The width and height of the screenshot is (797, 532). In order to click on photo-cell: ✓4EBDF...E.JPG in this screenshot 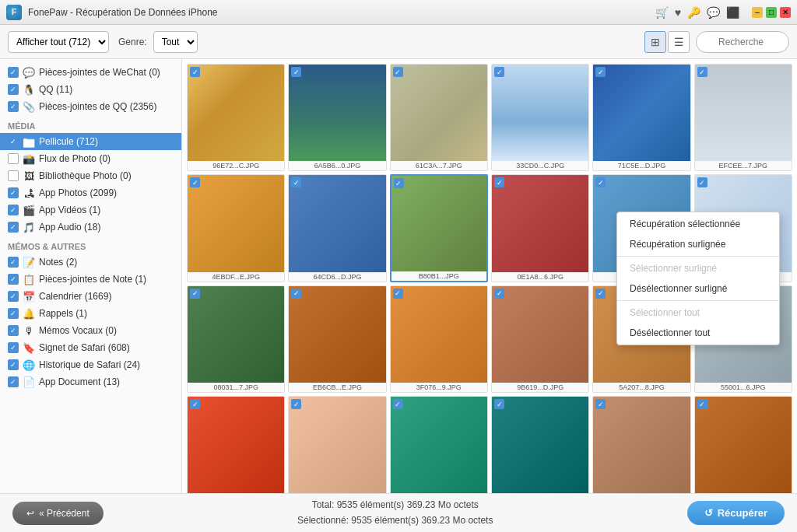, I will do `click(236, 228)`.